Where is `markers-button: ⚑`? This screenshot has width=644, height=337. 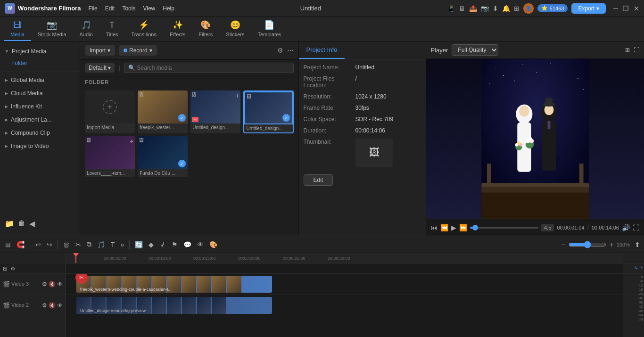
markers-button: ⚑ is located at coordinates (174, 245).